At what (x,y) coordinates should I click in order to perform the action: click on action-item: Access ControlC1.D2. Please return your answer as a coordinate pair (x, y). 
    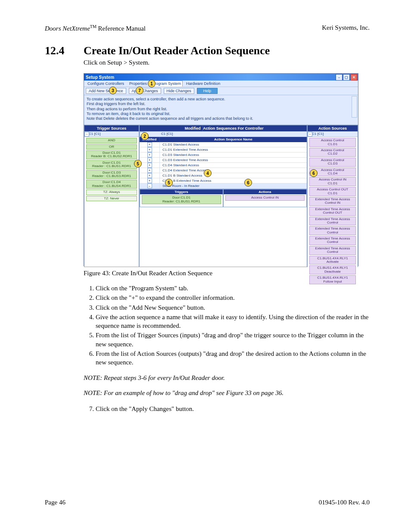
    Looking at the image, I should click on (333, 152).